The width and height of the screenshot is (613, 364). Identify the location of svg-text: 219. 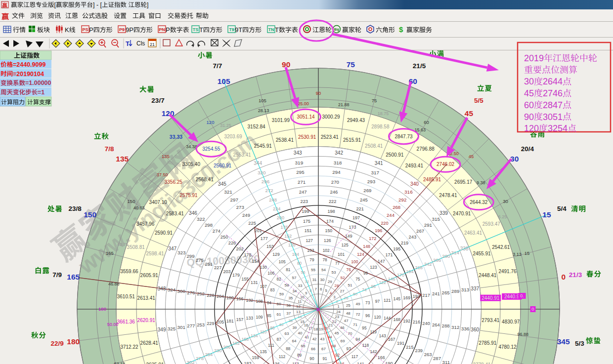
(405, 243).